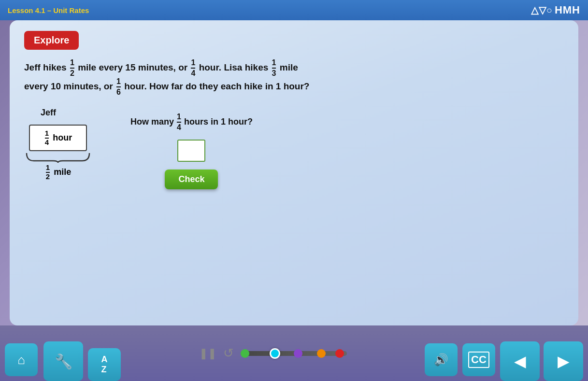  I want to click on hmh-logo: △▽○ HMH, so click(556, 10).